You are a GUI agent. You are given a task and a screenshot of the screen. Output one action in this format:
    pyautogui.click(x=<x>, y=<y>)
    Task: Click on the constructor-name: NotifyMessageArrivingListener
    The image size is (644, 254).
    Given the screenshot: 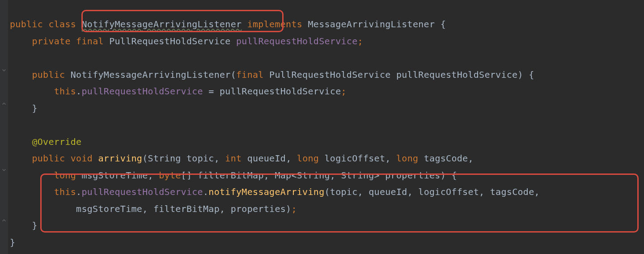 What is the action you would take?
    pyautogui.click(x=151, y=75)
    